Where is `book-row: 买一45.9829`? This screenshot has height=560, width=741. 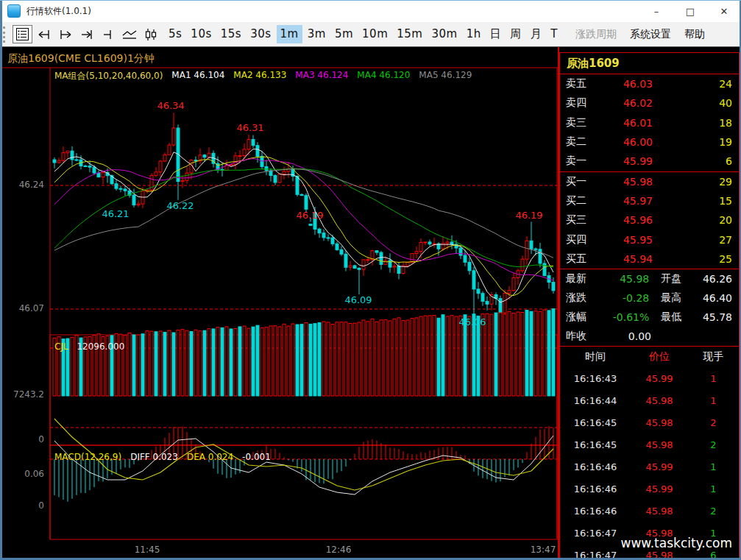 book-row: 买一45.9829 is located at coordinates (649, 182).